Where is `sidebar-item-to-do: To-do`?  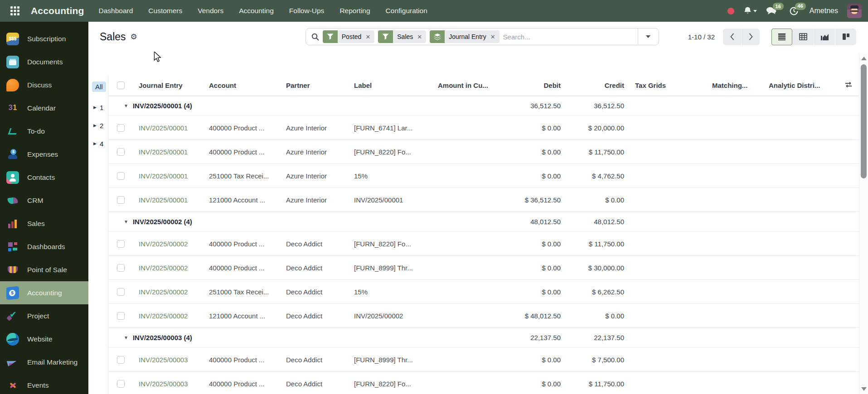 sidebar-item-to-do: To-do is located at coordinates (44, 131).